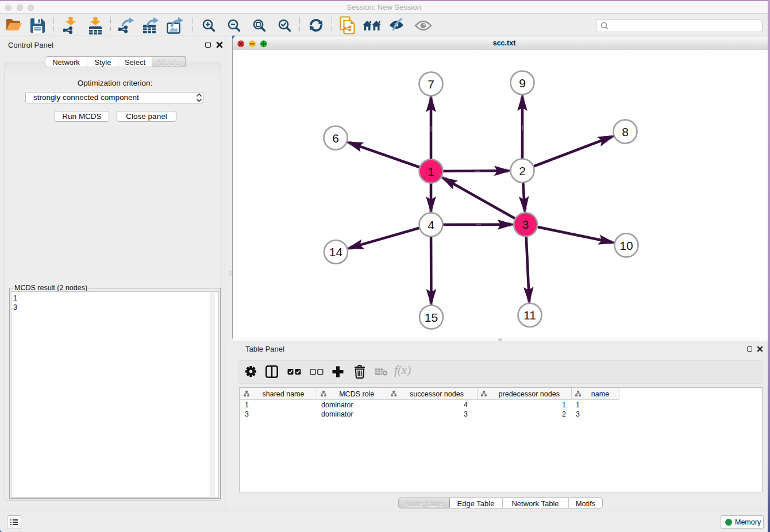  I want to click on svg-text: 11, so click(530, 315).